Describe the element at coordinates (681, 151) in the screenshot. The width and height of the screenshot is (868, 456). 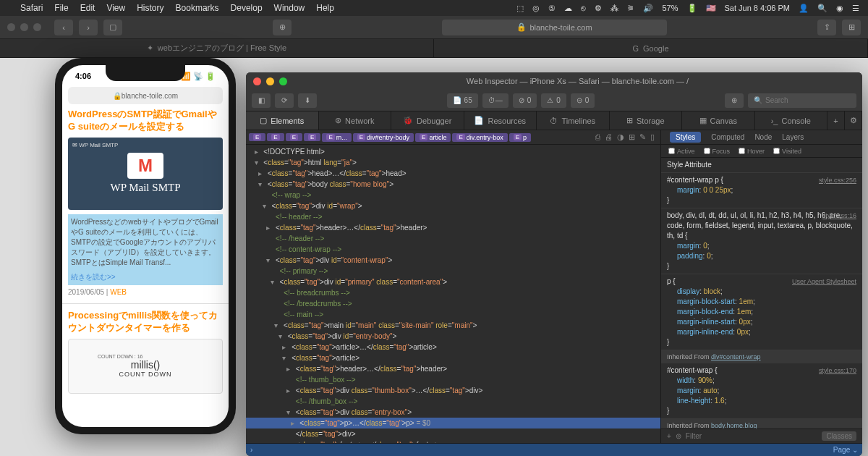
I see `pseudo-active: Active` at that location.